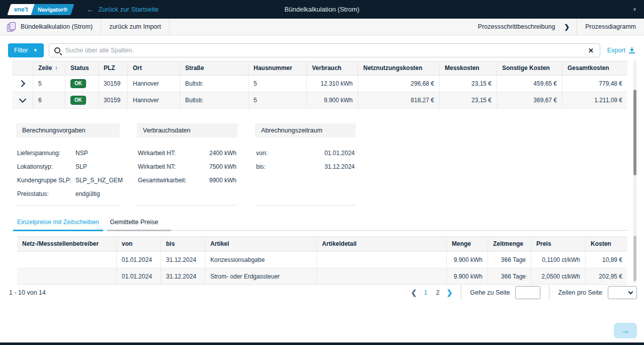 Image resolution: width=644 pixels, height=345 pixels. What do you see at coordinates (438, 293) in the screenshot?
I see `page-2-button: 2` at bounding box center [438, 293].